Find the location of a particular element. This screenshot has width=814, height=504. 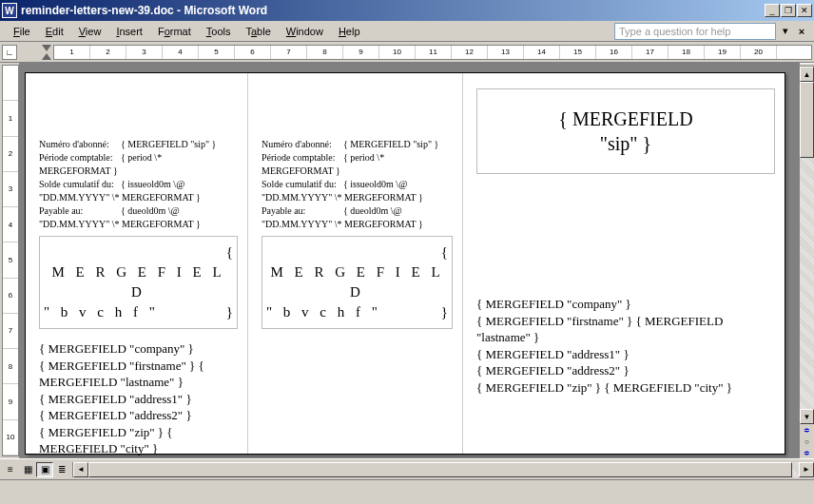

mf-company: { MERGEFIELD "company" } is located at coordinates (139, 349).